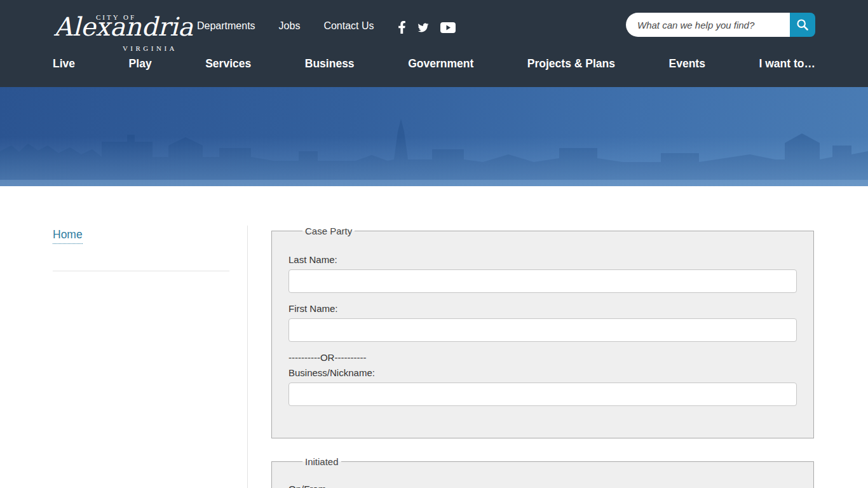 This screenshot has height=488, width=868. What do you see at coordinates (116, 29) in the screenshot?
I see `city-logo: CITY OF Alexandria VIRGINIA` at bounding box center [116, 29].